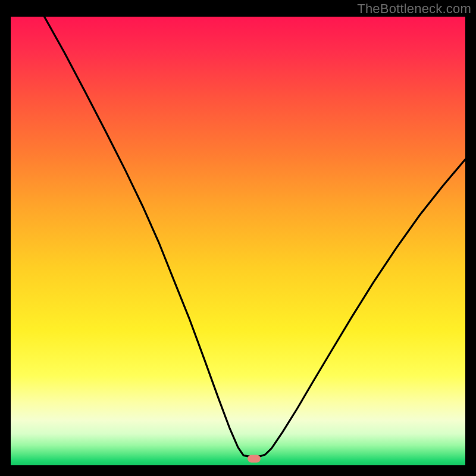  I want to click on watermark-text: TheBottleneck.com, so click(414, 9).